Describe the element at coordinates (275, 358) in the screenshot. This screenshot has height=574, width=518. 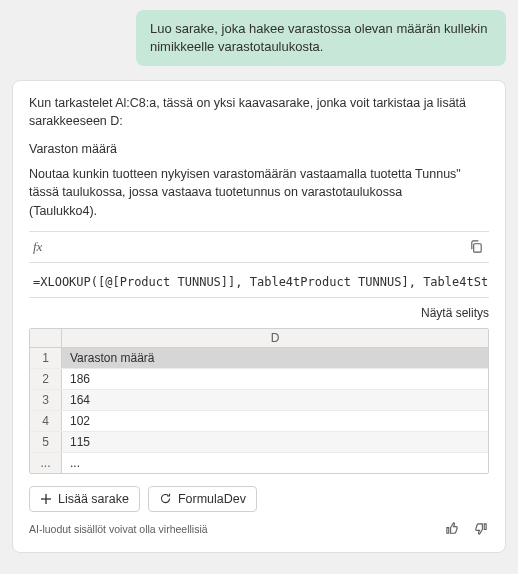
I see `table-cell: Varaston määrä` at that location.